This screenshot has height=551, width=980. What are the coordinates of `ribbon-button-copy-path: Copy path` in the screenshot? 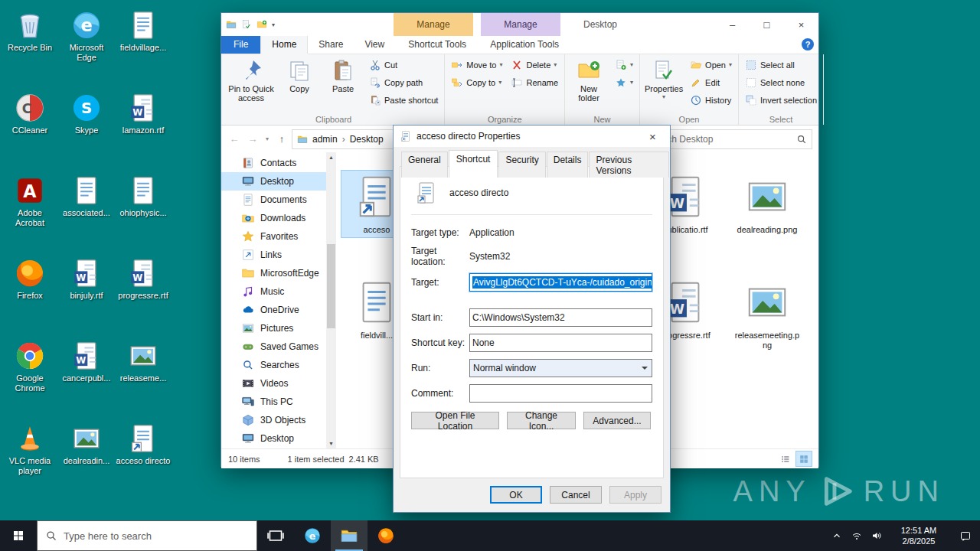 It's located at (403, 83).